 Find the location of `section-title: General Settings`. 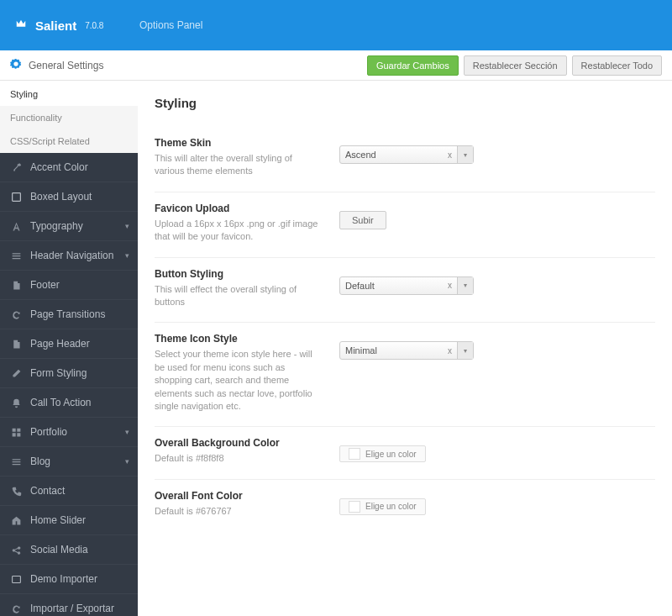

section-title: General Settings is located at coordinates (66, 66).